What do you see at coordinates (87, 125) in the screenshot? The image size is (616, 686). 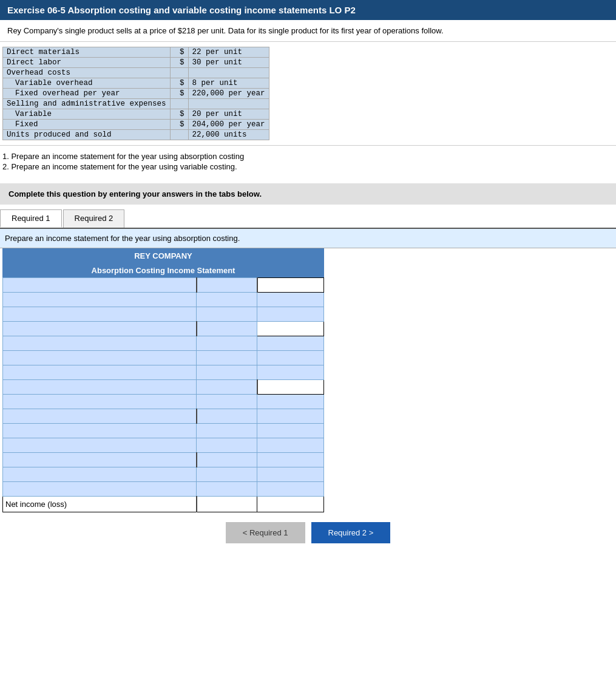 I see `row-label: Fixed` at bounding box center [87, 125].